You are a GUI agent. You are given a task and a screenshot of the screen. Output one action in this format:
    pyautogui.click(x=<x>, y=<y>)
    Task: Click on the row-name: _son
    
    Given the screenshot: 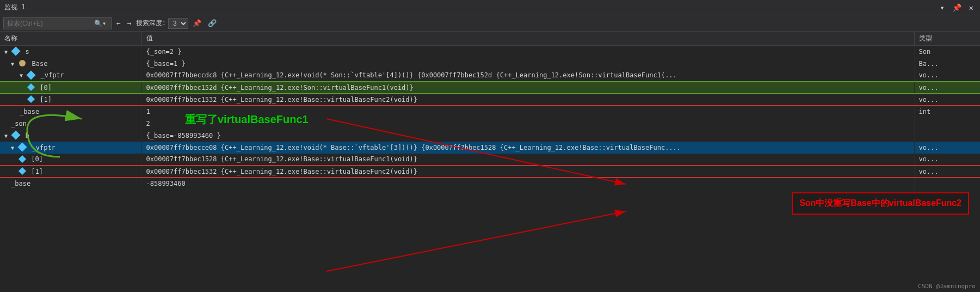 What is the action you would take?
    pyautogui.click(x=19, y=124)
    